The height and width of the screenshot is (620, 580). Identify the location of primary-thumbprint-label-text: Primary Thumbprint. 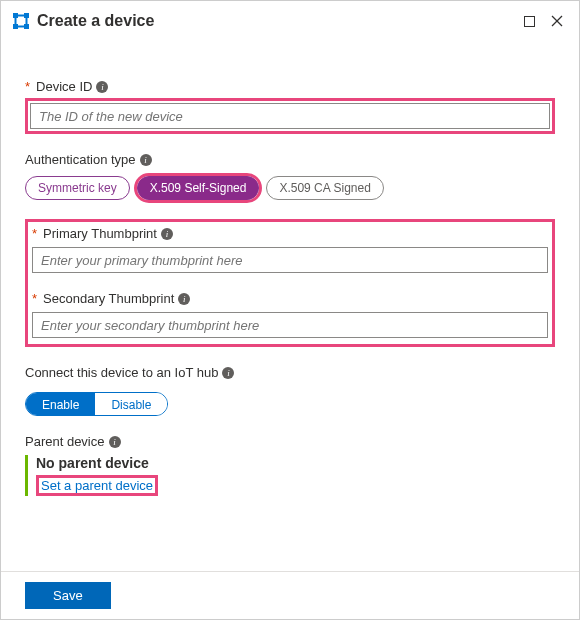
(100, 234).